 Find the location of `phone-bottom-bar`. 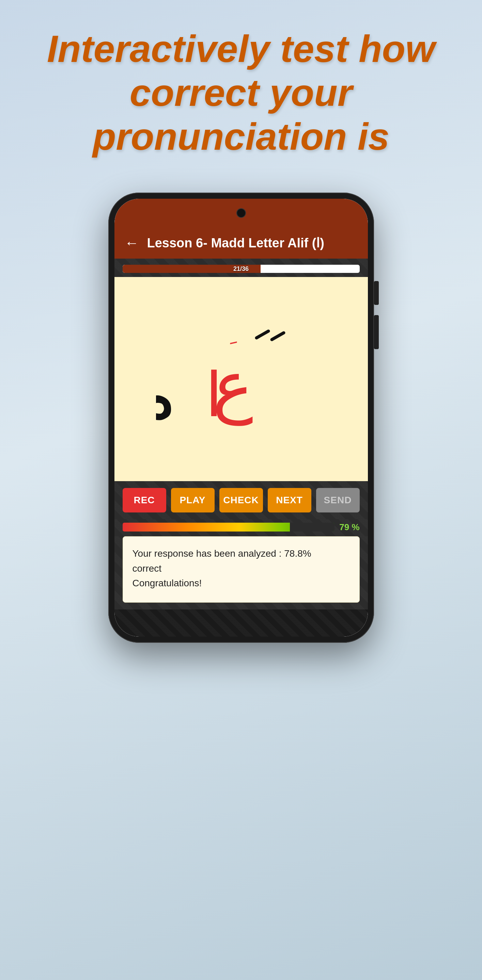

phone-bottom-bar is located at coordinates (241, 623).